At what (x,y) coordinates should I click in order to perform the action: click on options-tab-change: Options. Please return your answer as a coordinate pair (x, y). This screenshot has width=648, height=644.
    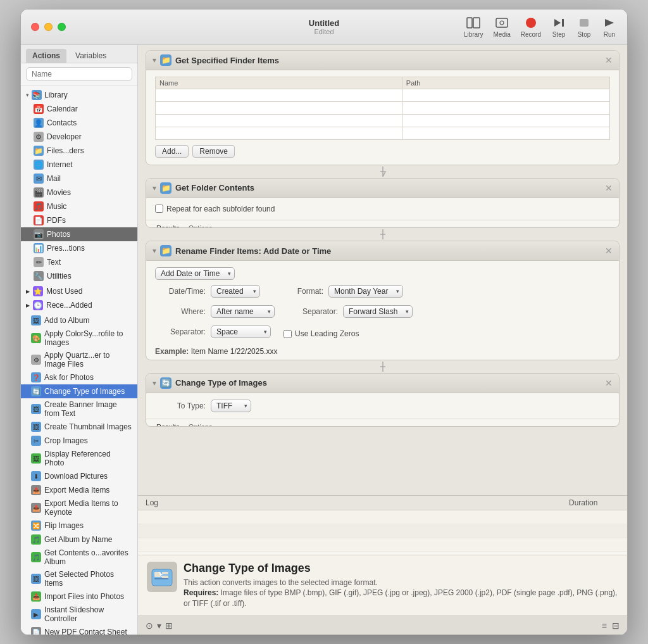
    Looking at the image, I should click on (201, 424).